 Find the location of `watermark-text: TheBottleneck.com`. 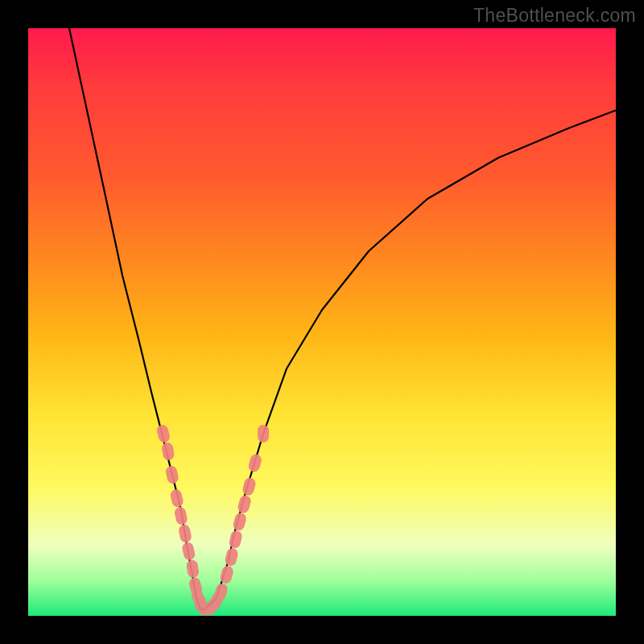

watermark-text: TheBottleneck.com is located at coordinates (555, 16).